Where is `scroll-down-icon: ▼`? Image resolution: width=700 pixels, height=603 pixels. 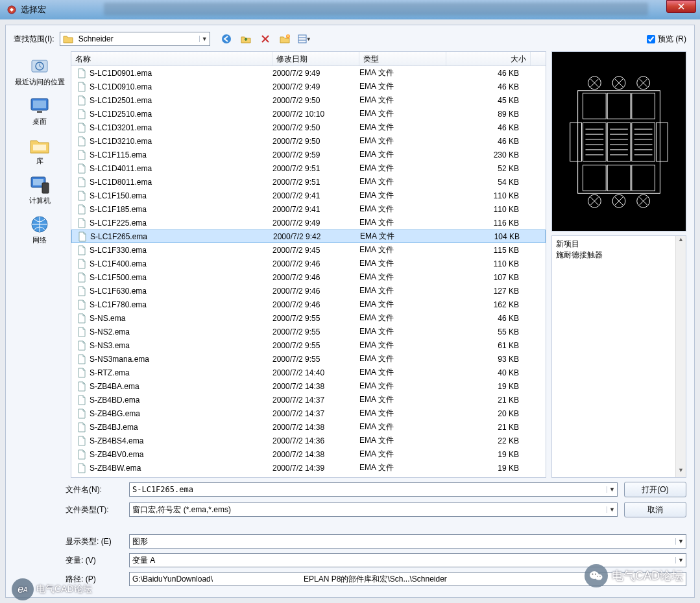 scroll-down-icon: ▼ is located at coordinates (681, 472).